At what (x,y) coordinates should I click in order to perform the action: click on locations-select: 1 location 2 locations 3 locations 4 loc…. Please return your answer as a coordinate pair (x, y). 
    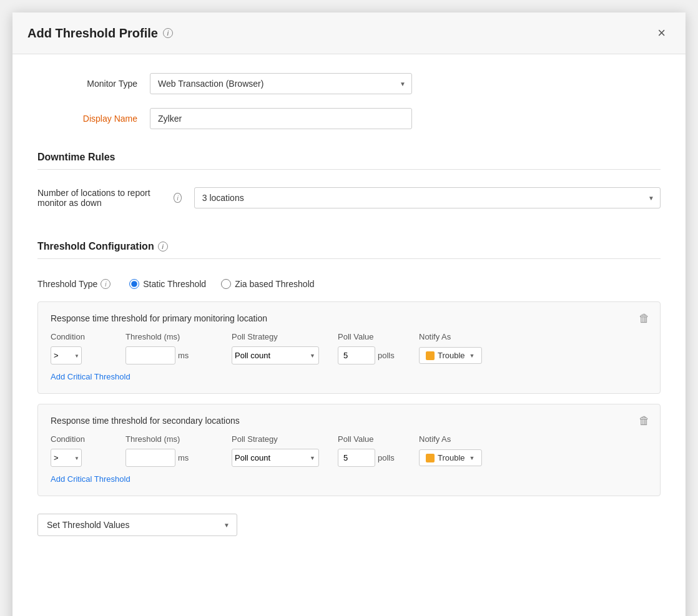
    Looking at the image, I should click on (427, 198).